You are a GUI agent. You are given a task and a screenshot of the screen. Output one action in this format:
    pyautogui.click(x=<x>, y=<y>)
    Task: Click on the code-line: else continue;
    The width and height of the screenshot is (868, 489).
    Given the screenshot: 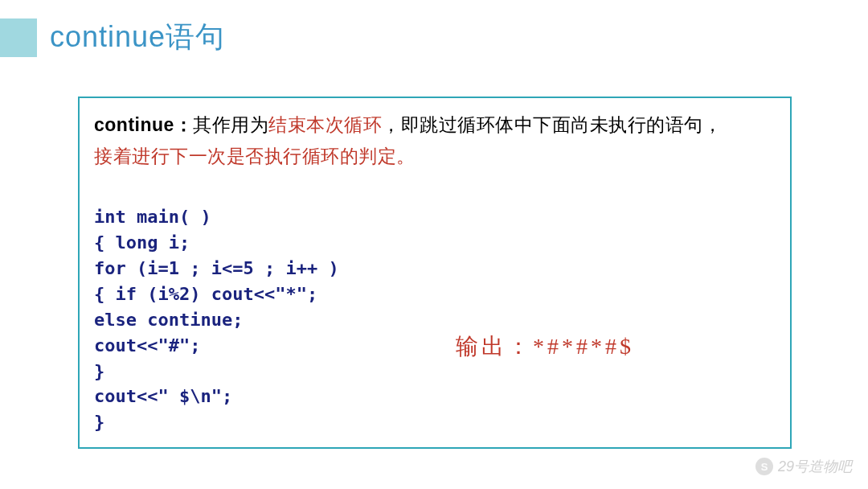 What is the action you would take?
    pyautogui.click(x=435, y=320)
    